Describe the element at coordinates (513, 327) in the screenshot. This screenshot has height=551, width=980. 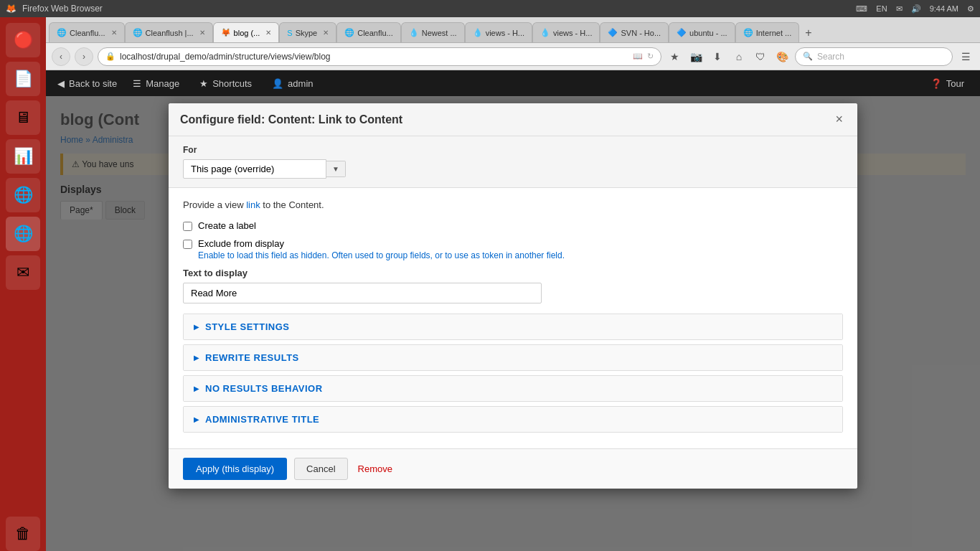
I see `style-settings-section: ▶ STYLE SETTINGS` at that location.